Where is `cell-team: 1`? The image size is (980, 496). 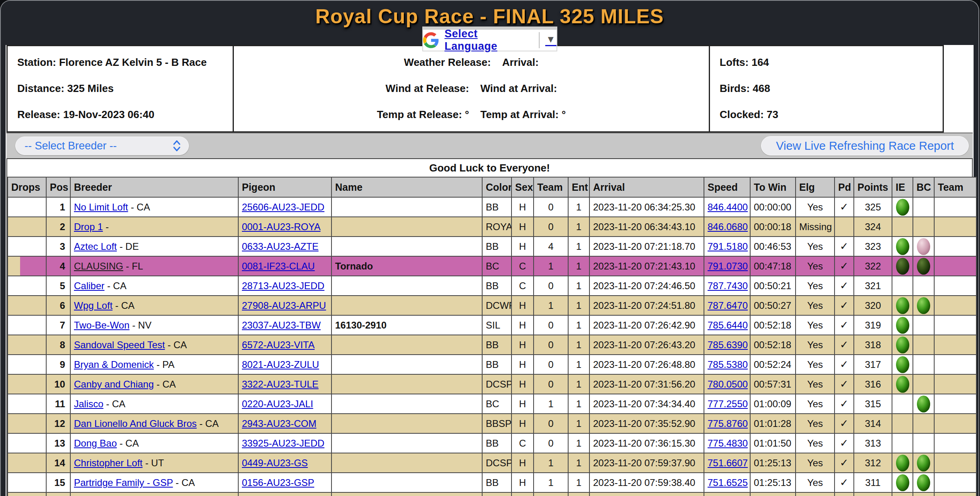
cell-team: 1 is located at coordinates (551, 483).